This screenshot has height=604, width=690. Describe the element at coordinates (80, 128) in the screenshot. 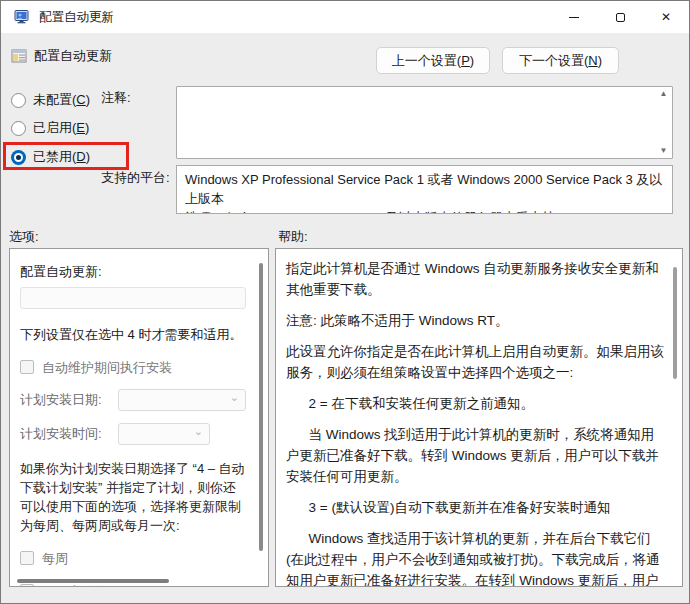

I see `en-key: E` at that location.